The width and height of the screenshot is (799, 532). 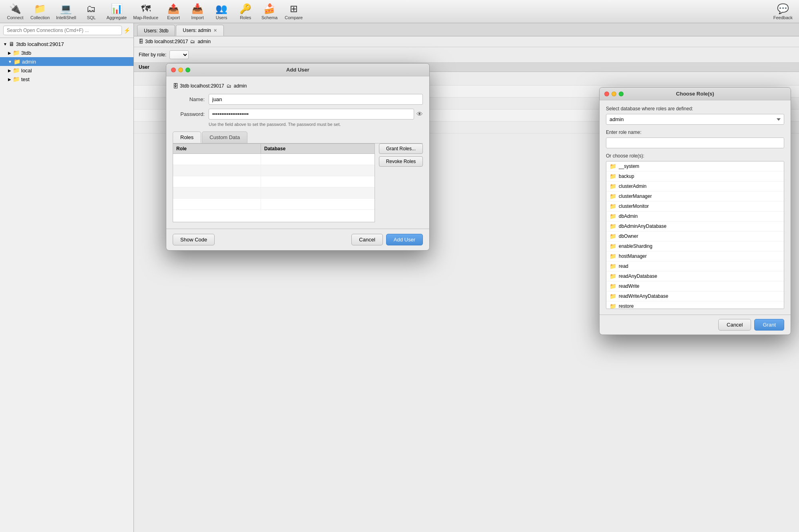 I want to click on intellishell-label: IntelliShell, so click(x=66, y=18).